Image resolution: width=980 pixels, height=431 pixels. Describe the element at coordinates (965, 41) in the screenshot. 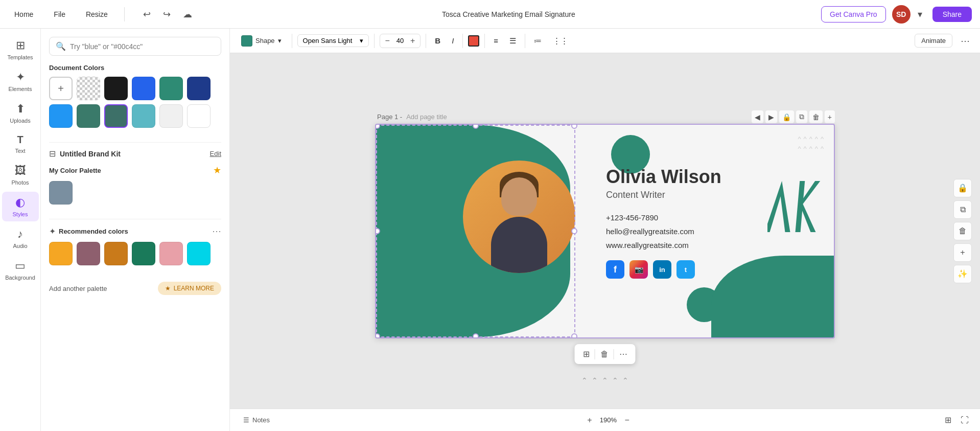

I see `more-options-button: ⋯` at that location.